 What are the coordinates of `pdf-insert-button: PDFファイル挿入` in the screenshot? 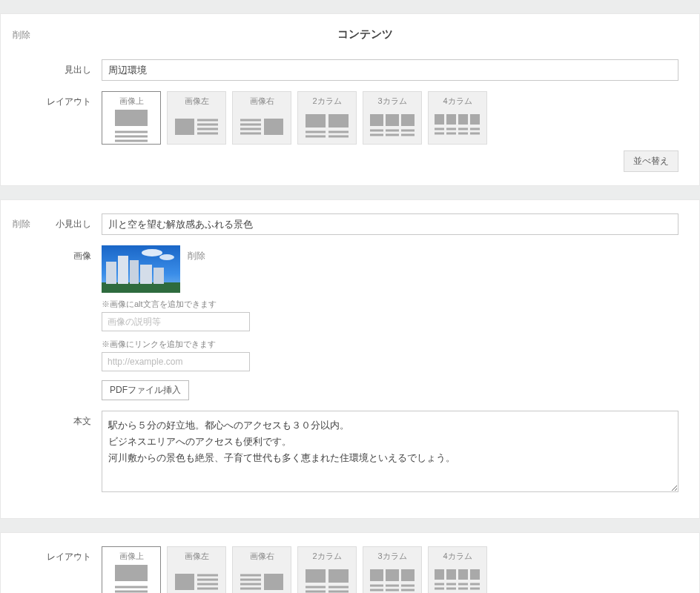 It's located at (145, 390).